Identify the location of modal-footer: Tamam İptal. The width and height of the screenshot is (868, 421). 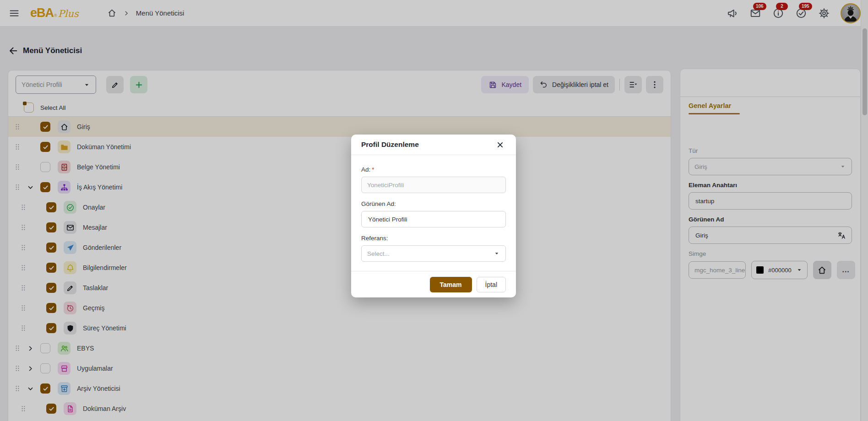
(434, 284).